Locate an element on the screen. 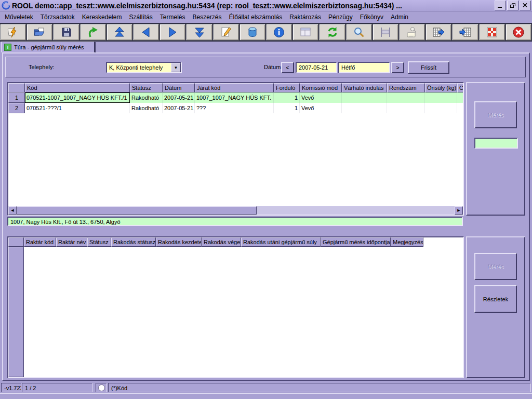 Image resolution: width=532 pixels, height=399 pixels. menu-item-szallitas: Szállítás is located at coordinates (140, 17).